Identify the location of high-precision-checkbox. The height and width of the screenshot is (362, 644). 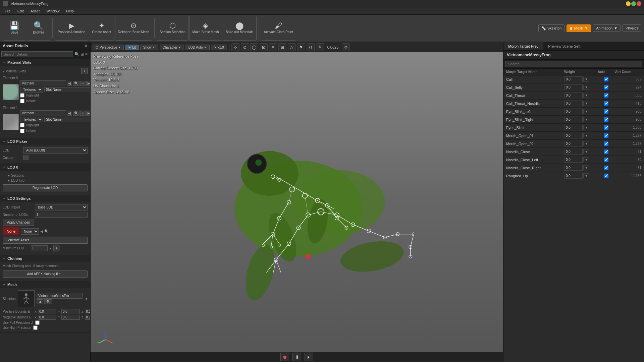
(36, 328).